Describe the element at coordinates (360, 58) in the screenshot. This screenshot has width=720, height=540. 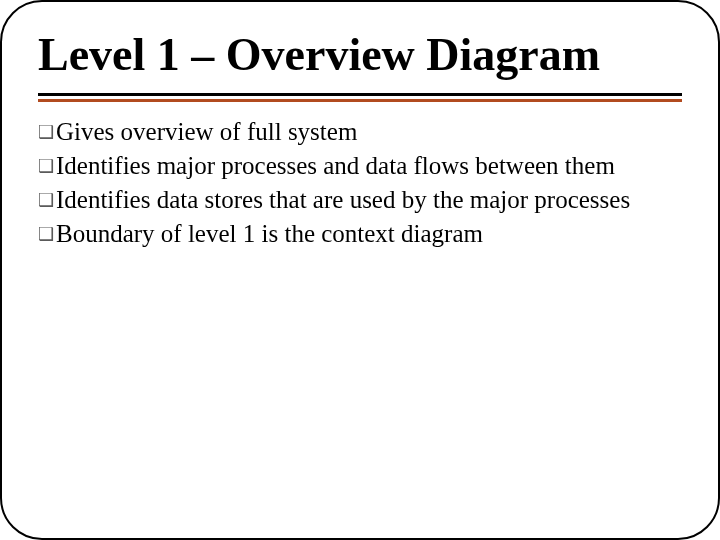
I see `slide-title: Level 1 – Overview Diagram` at that location.